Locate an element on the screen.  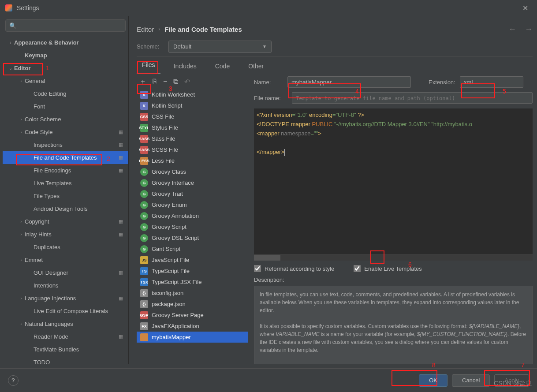
template-file-item: FXJavaFXApplication is located at coordinates (192, 326).